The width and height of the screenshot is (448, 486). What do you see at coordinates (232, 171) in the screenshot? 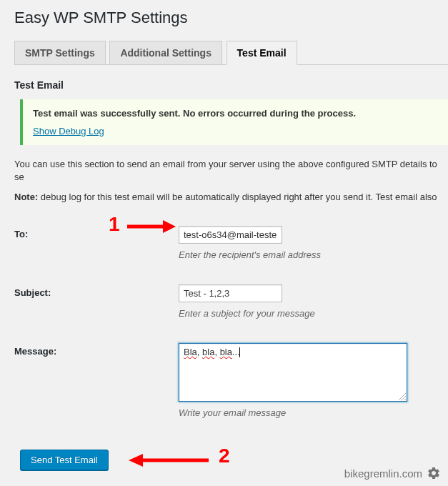
I see `intro-line-1: You can use this section to send an emai…` at bounding box center [232, 171].